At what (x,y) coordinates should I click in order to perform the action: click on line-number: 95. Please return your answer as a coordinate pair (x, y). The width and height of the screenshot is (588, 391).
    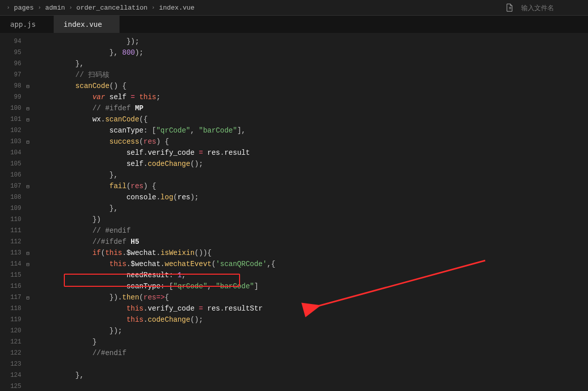
    Looking at the image, I should click on (12, 53).